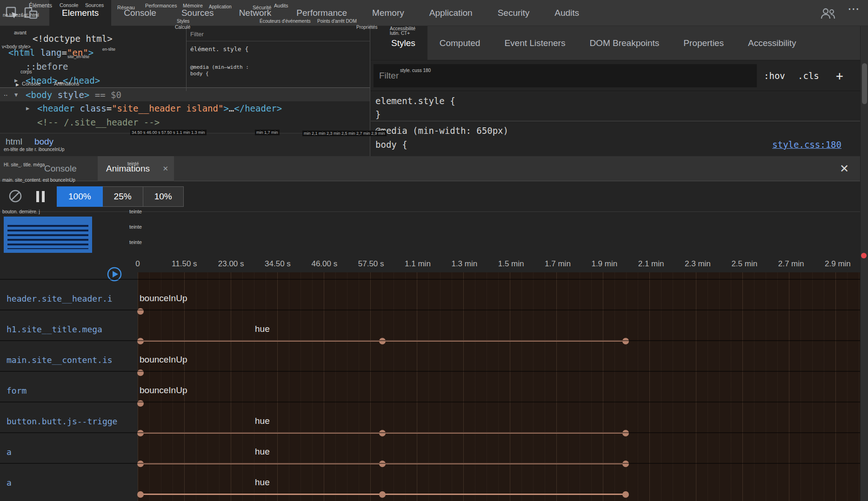  Describe the element at coordinates (198, 13) in the screenshot. I see `tab-sources: Sources` at that location.